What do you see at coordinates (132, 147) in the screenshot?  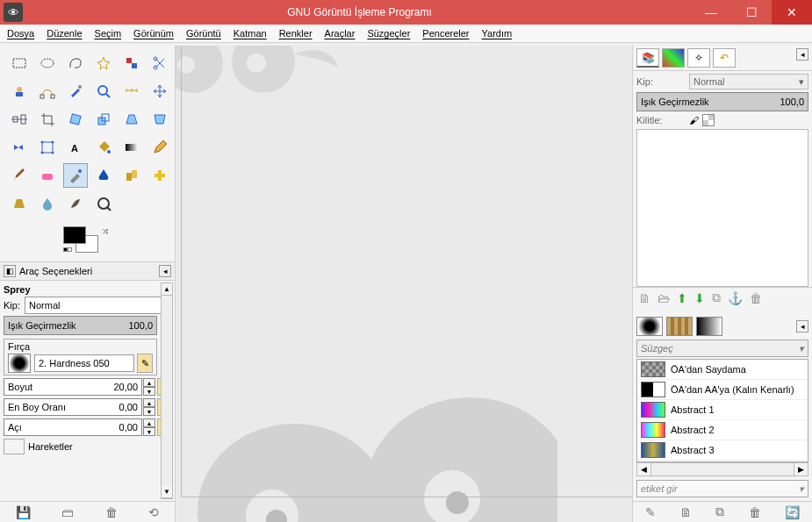 I see `tool-blend` at bounding box center [132, 147].